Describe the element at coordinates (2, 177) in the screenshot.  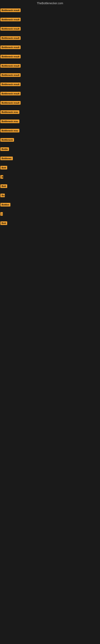
I see `bottleneck-result-badge: B` at that location.